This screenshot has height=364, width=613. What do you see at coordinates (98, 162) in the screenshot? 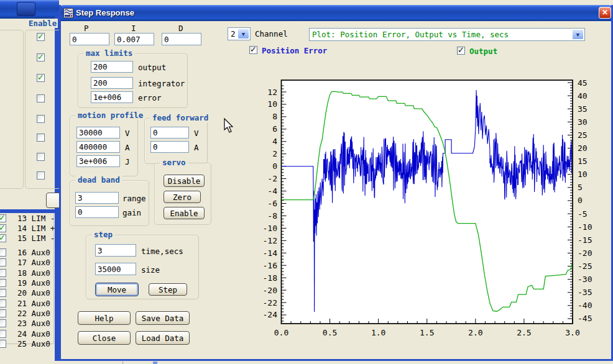
I see `jerk-field` at bounding box center [98, 162].